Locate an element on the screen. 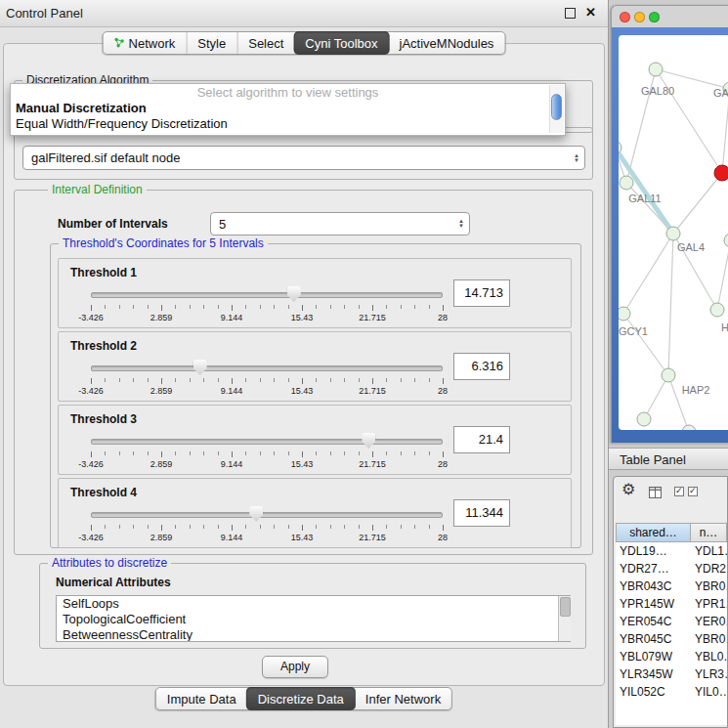  tab-label: jActiveMNodules is located at coordinates (448, 43).